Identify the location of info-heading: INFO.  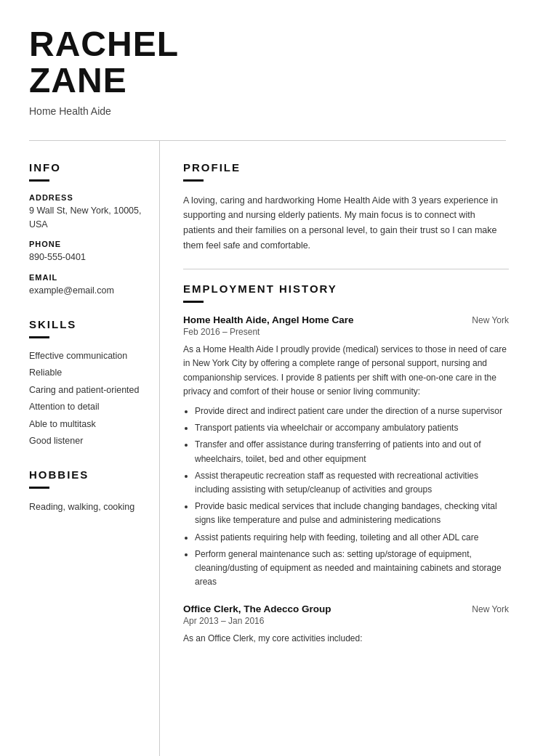
(86, 167).